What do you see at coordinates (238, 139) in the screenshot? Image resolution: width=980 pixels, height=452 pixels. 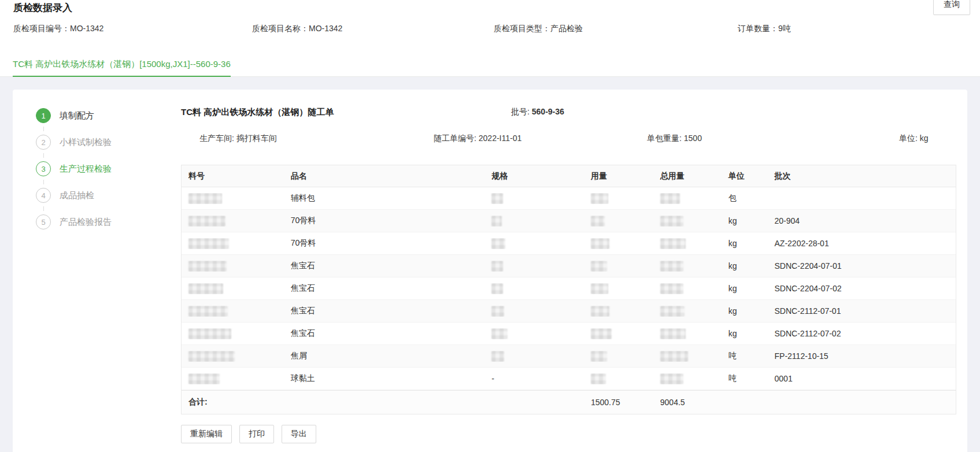 I see `meta-item-workshop: 生产车间: 捣打料车间` at bounding box center [238, 139].